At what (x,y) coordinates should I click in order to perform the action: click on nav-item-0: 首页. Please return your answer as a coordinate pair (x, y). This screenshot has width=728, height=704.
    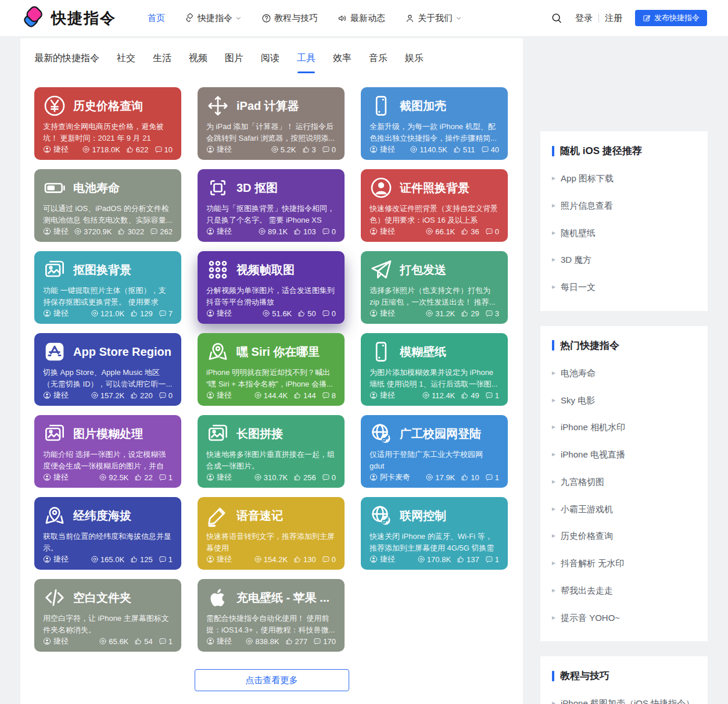
    Looking at the image, I should click on (156, 19).